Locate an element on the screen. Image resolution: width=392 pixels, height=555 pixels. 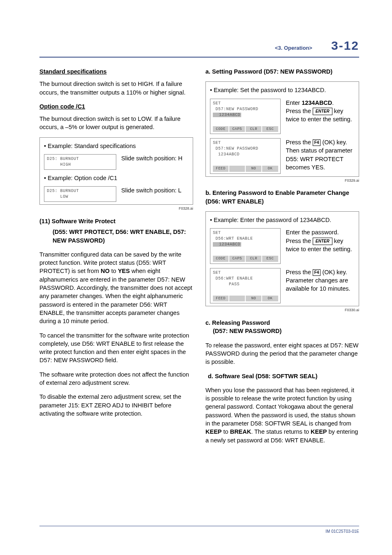
device-screen-burnout-high: D25: BURNOUT HIGH is located at coordinates (80, 162).